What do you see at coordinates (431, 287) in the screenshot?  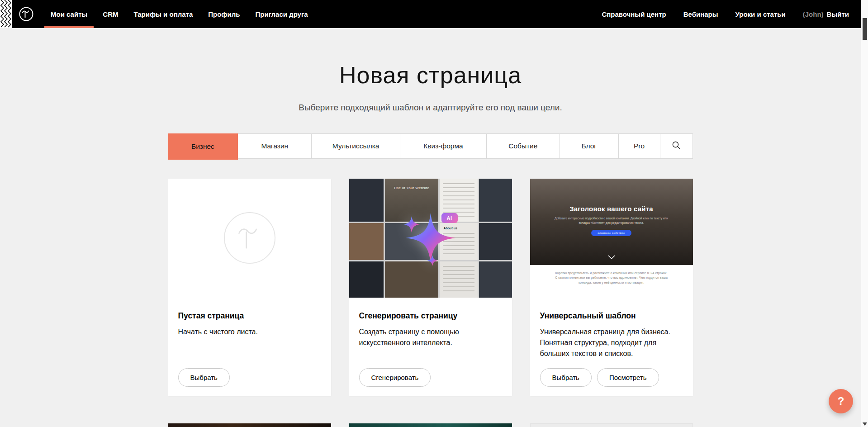 I see `template-card-ai-generate: Title of Your Website About us` at bounding box center [431, 287].